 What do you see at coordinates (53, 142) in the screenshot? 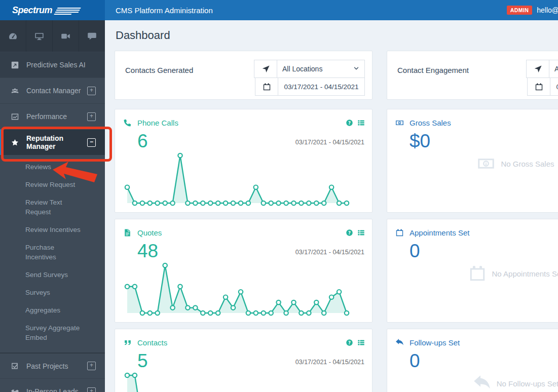
I see `sidebar-item-reputation-manager: Reputation Manager−` at bounding box center [53, 142].